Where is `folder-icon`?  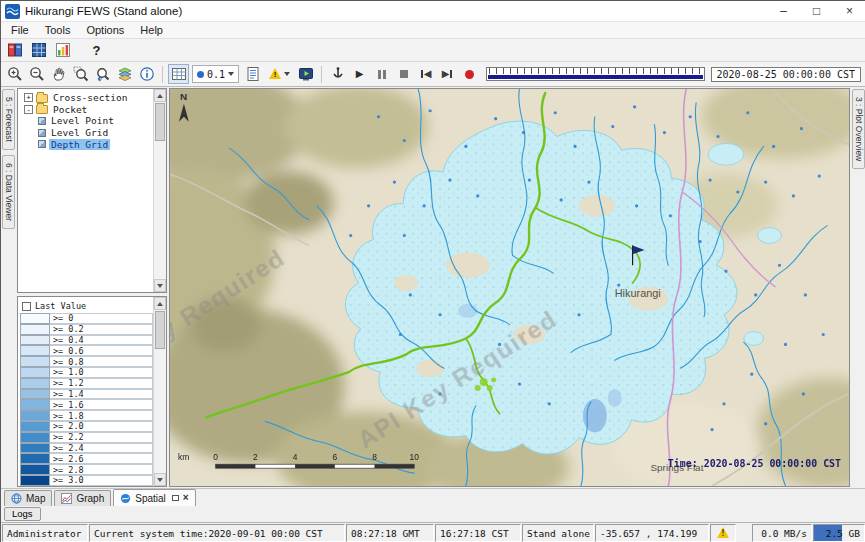 folder-icon is located at coordinates (42, 98).